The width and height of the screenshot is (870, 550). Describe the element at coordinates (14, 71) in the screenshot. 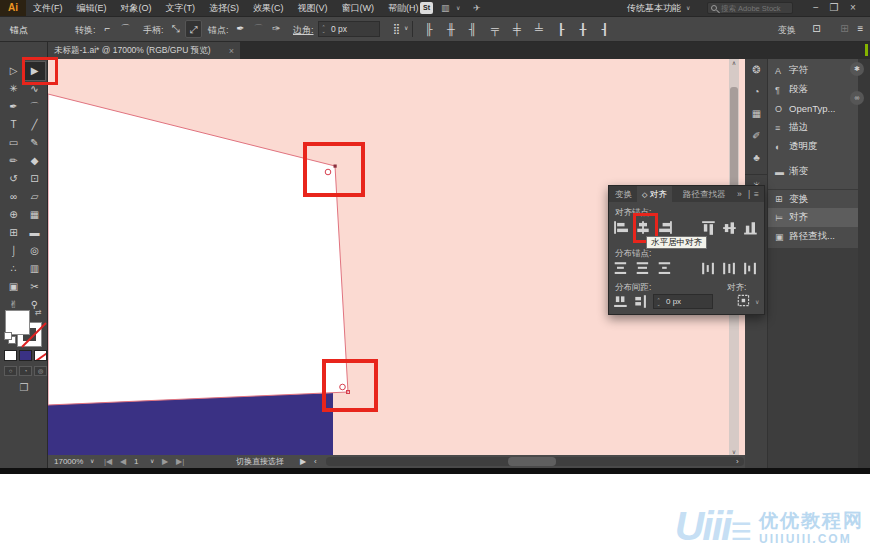

I see `selection-tool: ▷` at that location.